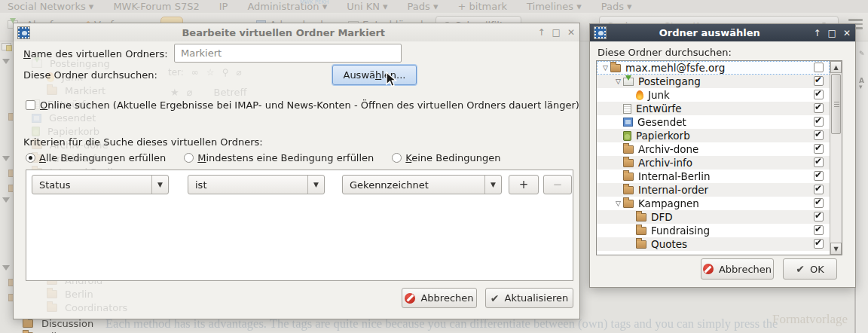 The height and width of the screenshot is (333, 868). Describe the element at coordinates (836, 158) in the screenshot. I see `tree-scrollbar: ▲ ▼` at that location.